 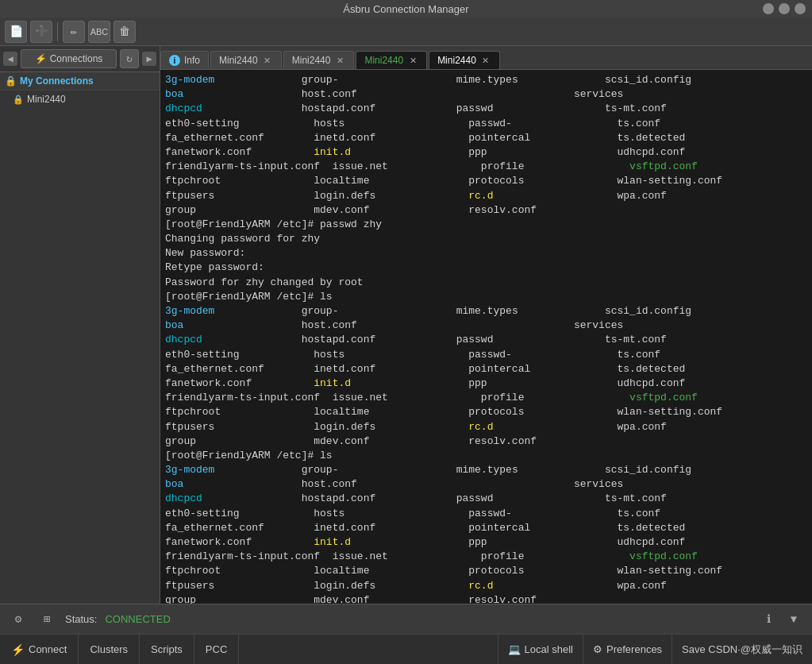 What do you see at coordinates (216, 650) in the screenshot?
I see `pcc-label: PCC` at bounding box center [216, 650].